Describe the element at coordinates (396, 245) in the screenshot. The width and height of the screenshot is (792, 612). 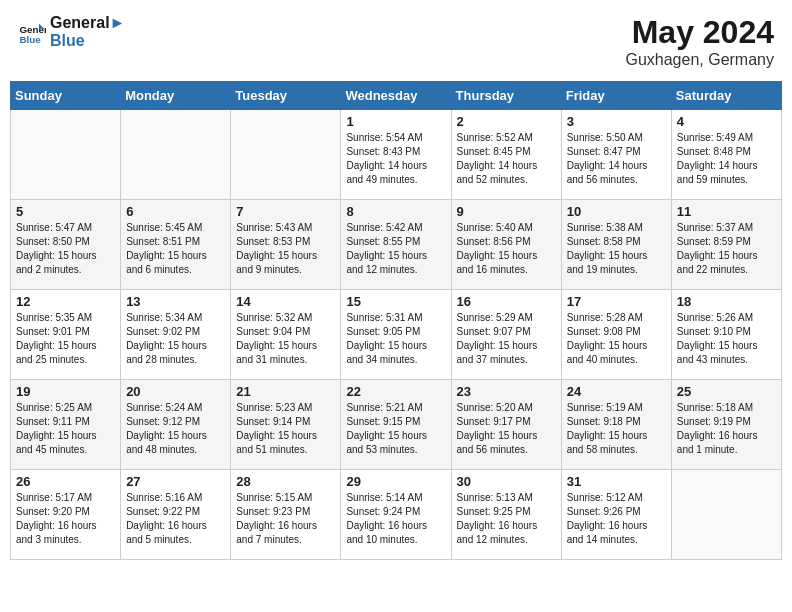
I see `calendar-cell: 8Sunrise: 5:42 AMSunset: 8:55 PMDaylight…` at that location.